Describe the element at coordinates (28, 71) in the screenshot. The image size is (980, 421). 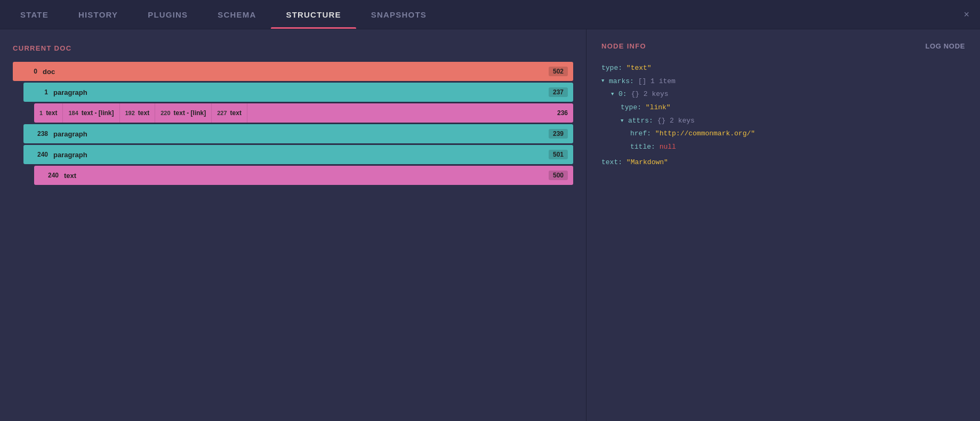
I see `doc-pos-start: 0` at that location.